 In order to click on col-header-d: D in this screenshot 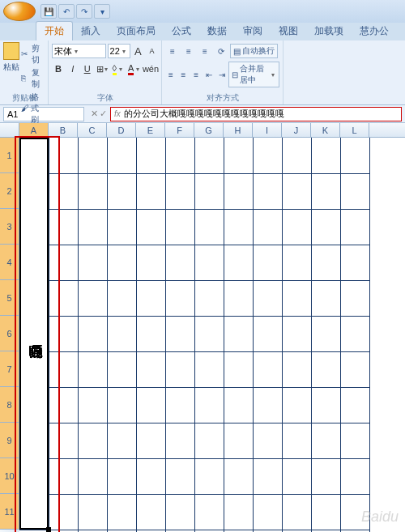, I will do `click(122, 130)`.